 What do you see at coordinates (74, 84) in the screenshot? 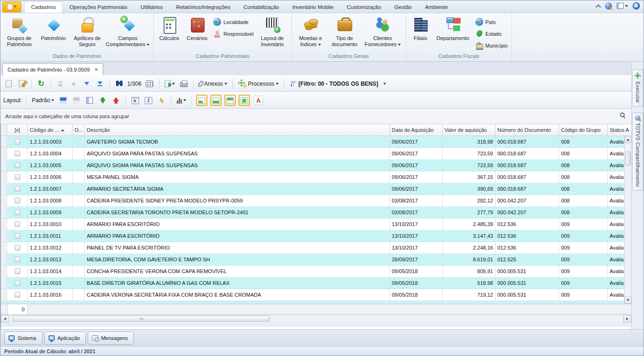
I see `previous-record-button` at bounding box center [74, 84].